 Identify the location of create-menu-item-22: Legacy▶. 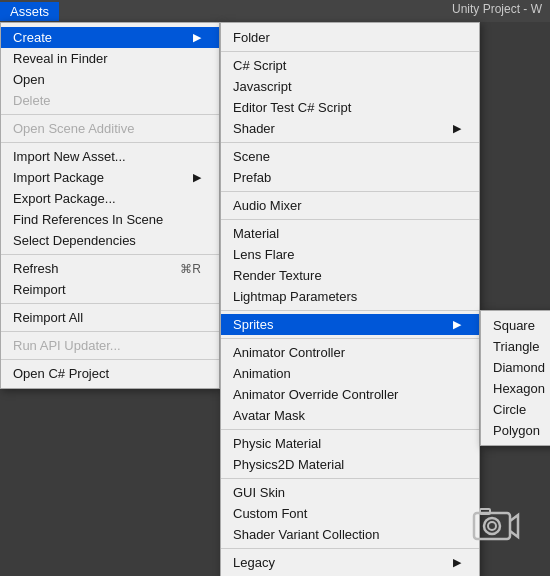
(350, 562).